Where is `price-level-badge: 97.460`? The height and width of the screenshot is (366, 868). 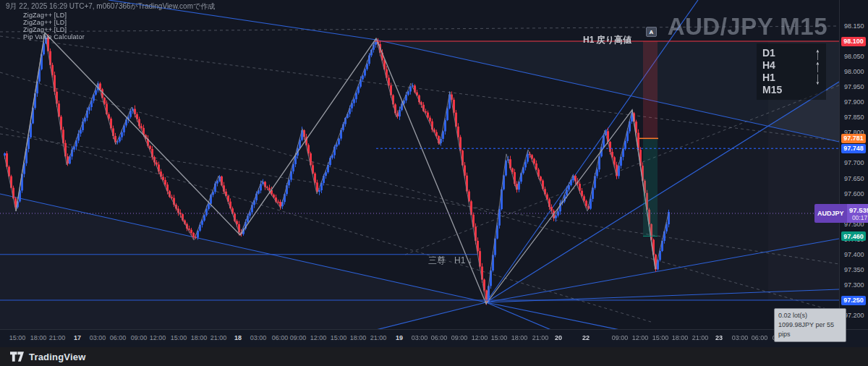
price-level-badge: 97.460 is located at coordinates (854, 236).